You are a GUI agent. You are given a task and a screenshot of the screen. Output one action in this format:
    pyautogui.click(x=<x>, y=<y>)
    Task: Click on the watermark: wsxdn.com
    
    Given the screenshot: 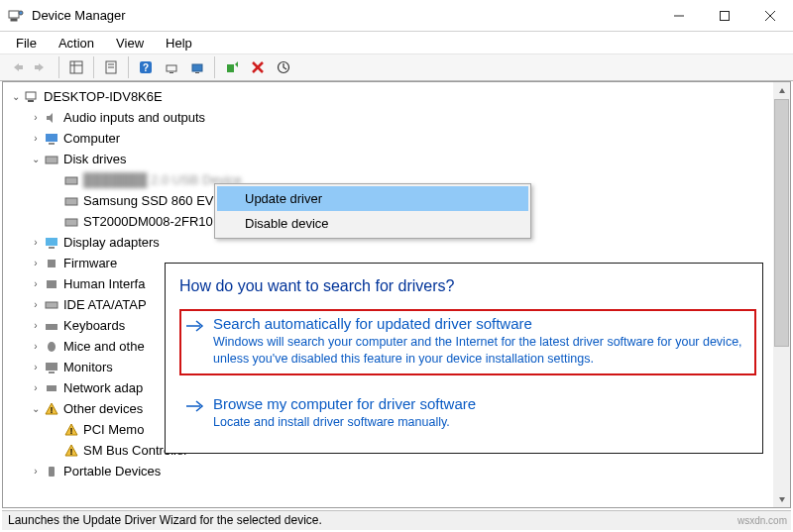 What is the action you would take?
    pyautogui.click(x=762, y=521)
    